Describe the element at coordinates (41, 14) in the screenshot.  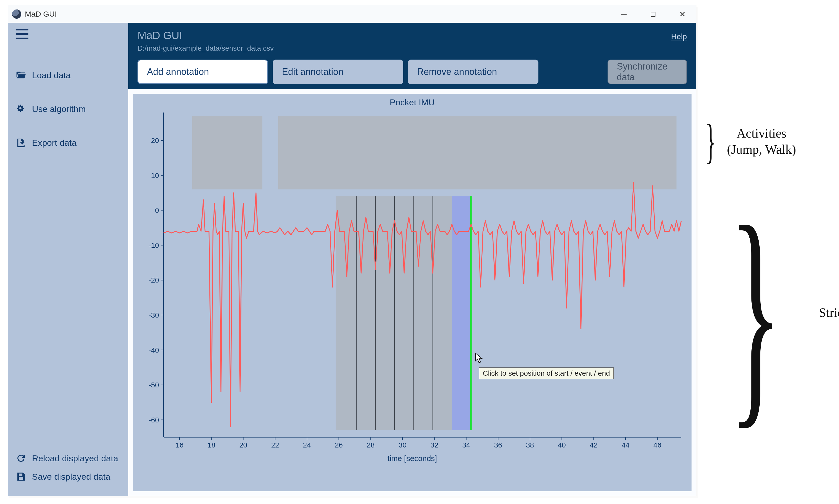
I see `window-title: MaD GUI` at that location.